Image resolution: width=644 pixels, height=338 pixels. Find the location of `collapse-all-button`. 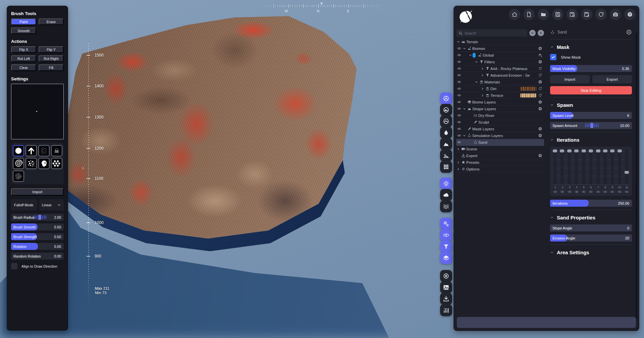

collapse-all-button is located at coordinates (533, 33).